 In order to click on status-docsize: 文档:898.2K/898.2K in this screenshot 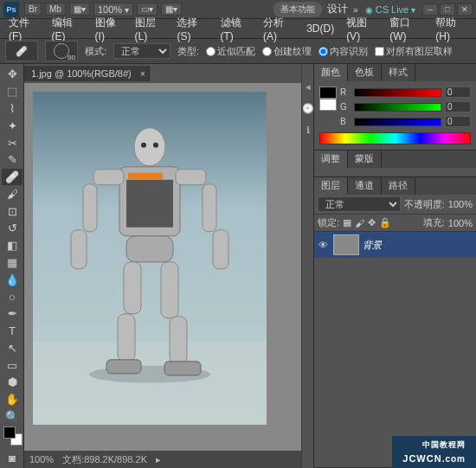, I will do `click(105, 460)`.